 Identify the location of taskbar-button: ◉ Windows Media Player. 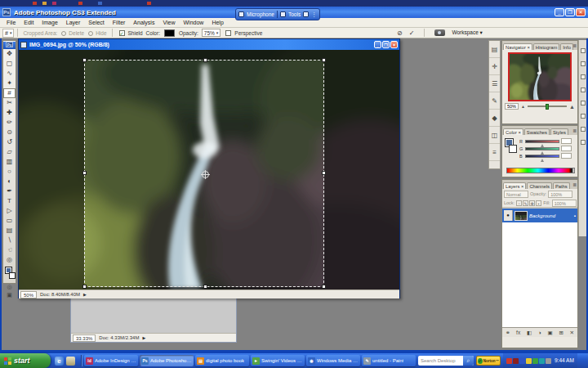
(333, 361).